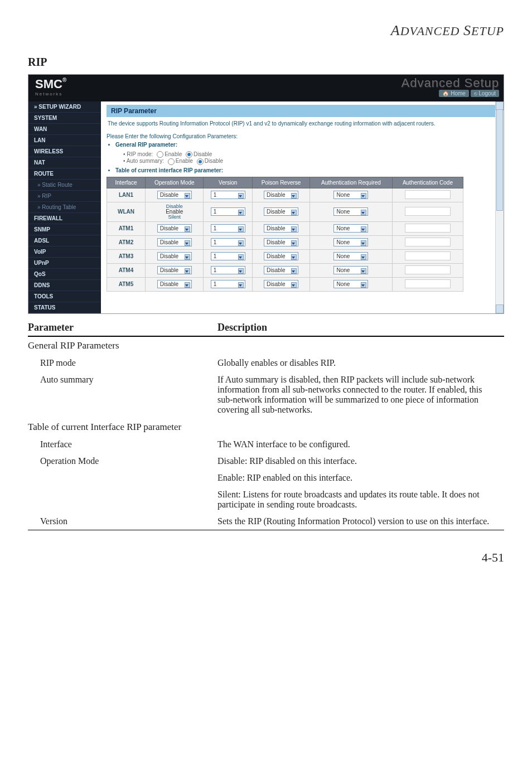  What do you see at coordinates (500, 309) in the screenshot?
I see `scroll-down-icon` at bounding box center [500, 309].